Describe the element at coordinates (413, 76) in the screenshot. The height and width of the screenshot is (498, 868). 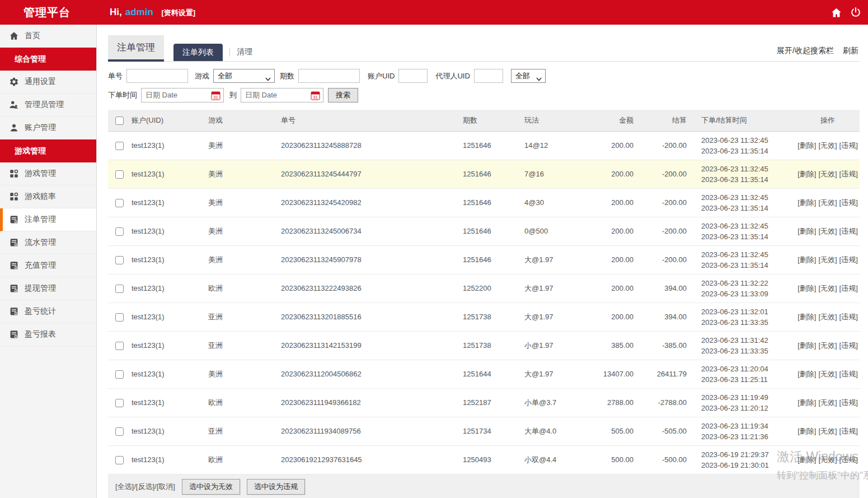
I see `account-uid-input` at that location.